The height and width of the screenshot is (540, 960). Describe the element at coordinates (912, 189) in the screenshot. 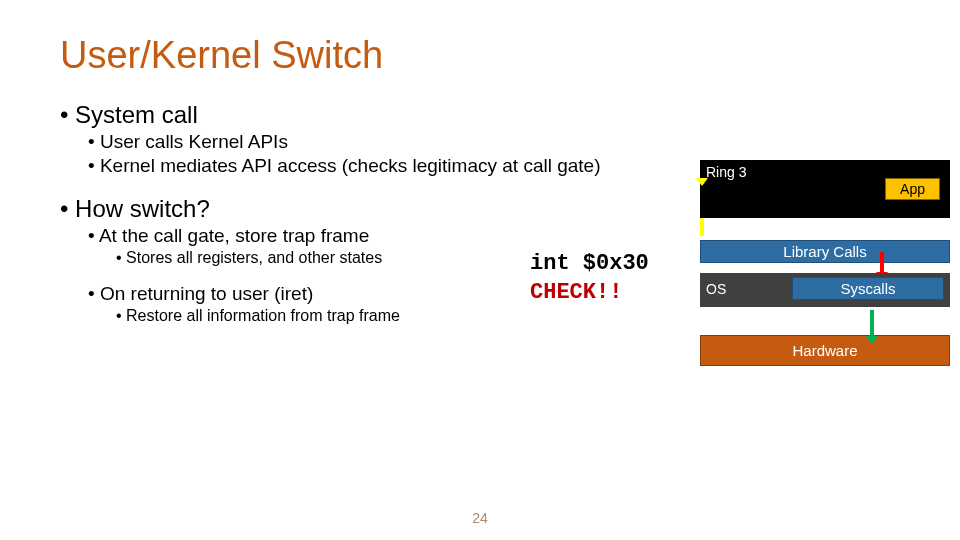

I see `app-box: App` at that location.